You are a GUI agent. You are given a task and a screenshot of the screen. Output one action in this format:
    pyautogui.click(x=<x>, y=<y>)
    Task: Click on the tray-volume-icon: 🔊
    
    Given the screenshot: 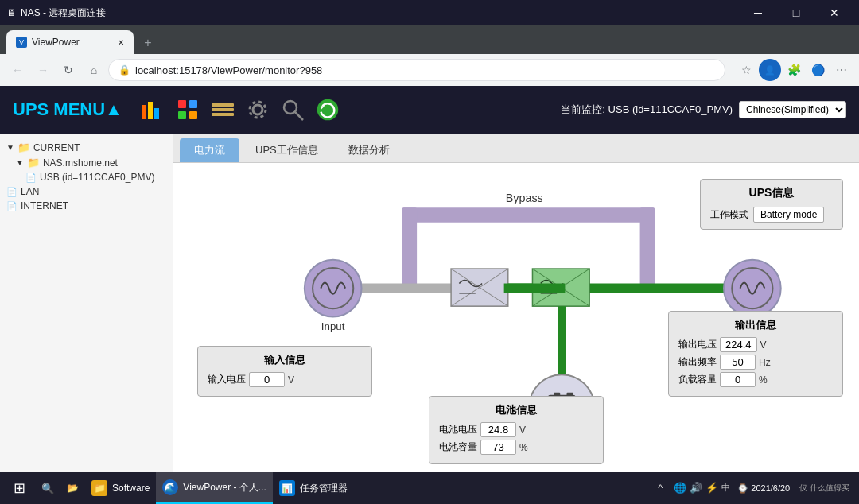 What is the action you would take?
    pyautogui.click(x=696, y=488)
    